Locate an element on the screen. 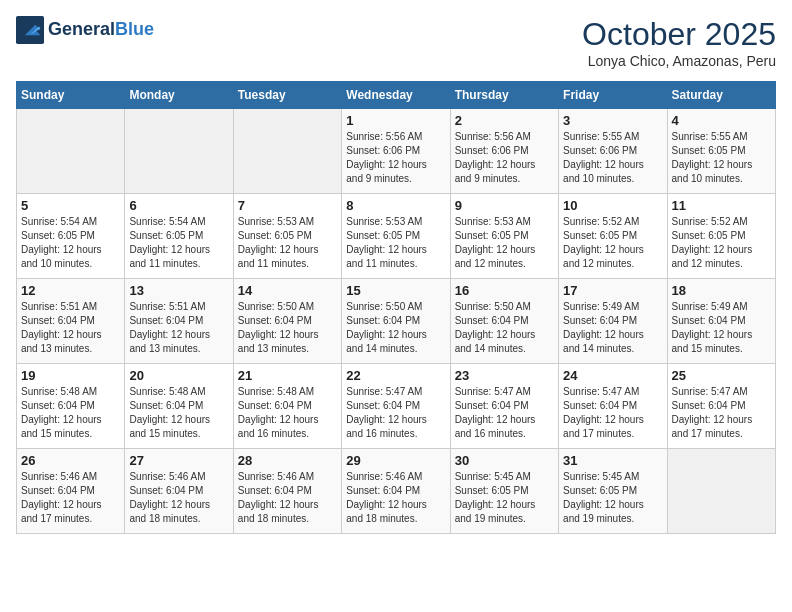  day-number: 29 is located at coordinates (396, 460).